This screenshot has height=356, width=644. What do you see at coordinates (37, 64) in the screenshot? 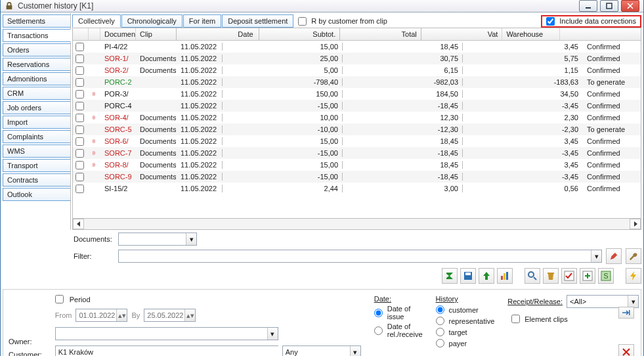
I see `vtab-reservations: Reservations` at bounding box center [37, 64].